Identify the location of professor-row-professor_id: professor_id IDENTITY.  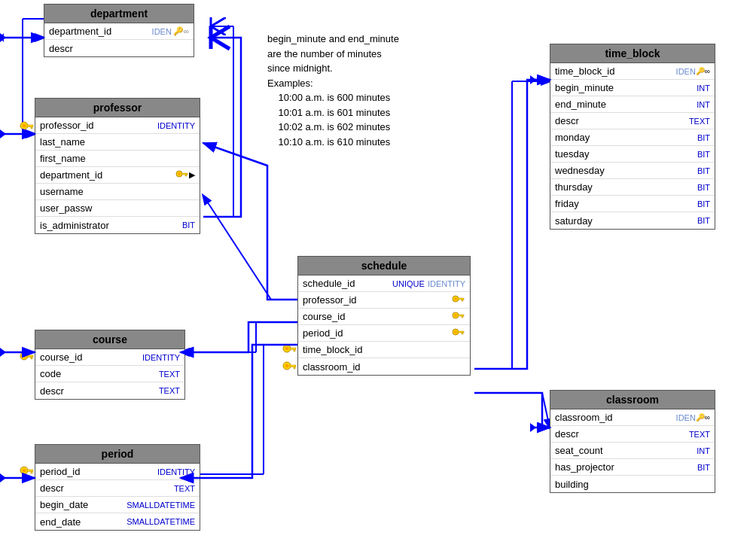
(117, 126).